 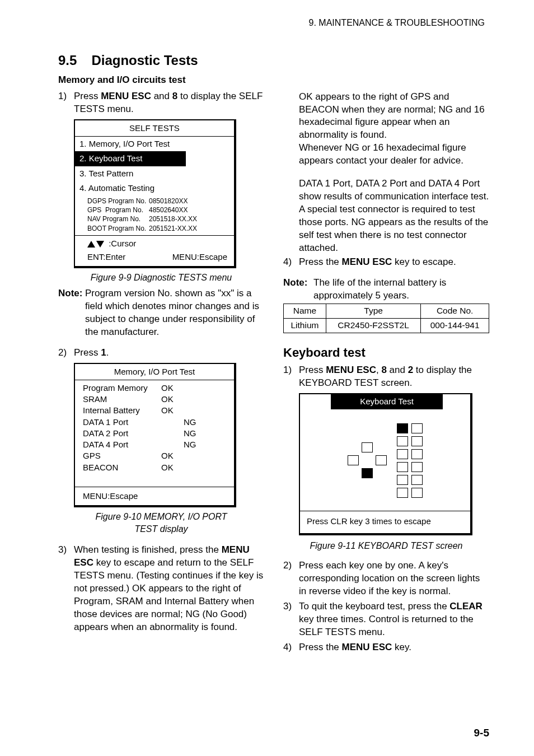 I want to click on step-body: To quit the keyboard test, press the CLE…, so click(x=394, y=619).